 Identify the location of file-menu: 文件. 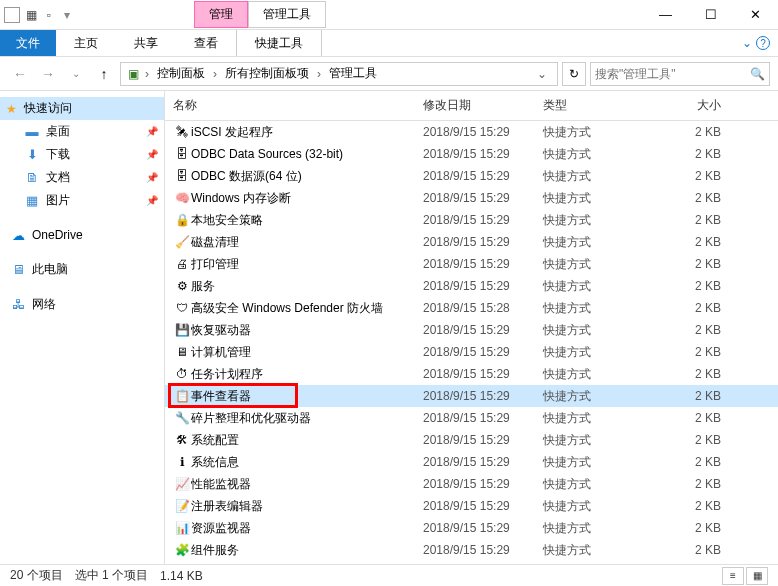
(28, 43).